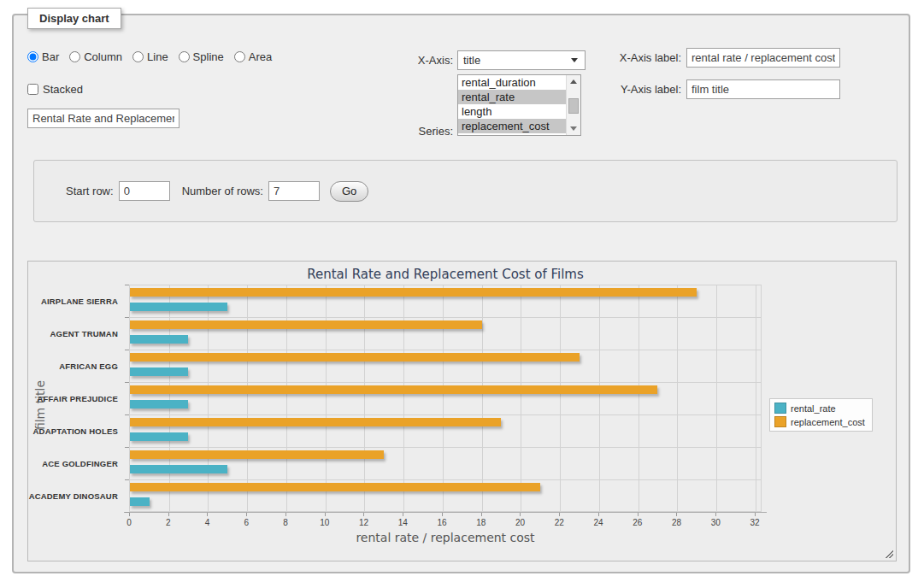  What do you see at coordinates (55, 89) in the screenshot?
I see `stacked-row: Stacked` at bounding box center [55, 89].